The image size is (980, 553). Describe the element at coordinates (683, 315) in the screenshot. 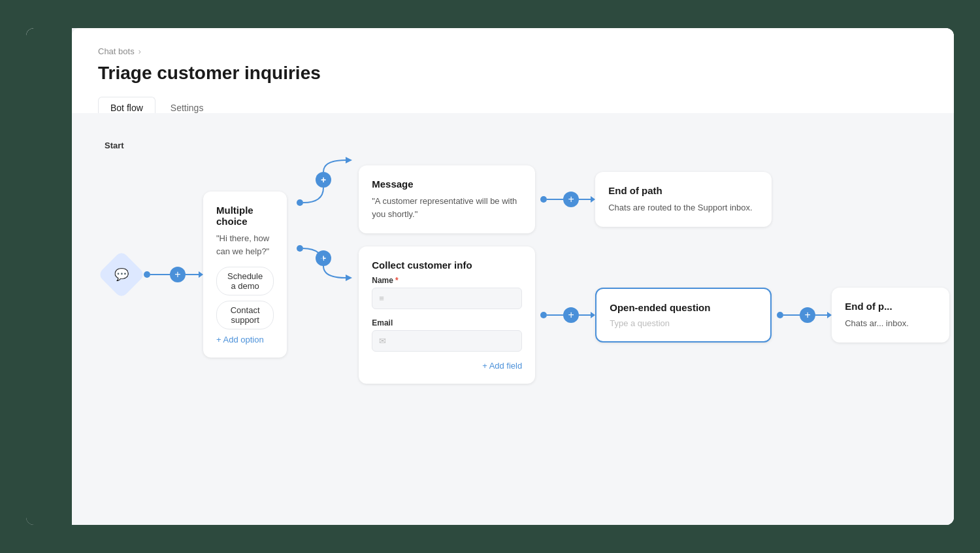

I see `open-ended-node: Open-ended question Type a question` at that location.